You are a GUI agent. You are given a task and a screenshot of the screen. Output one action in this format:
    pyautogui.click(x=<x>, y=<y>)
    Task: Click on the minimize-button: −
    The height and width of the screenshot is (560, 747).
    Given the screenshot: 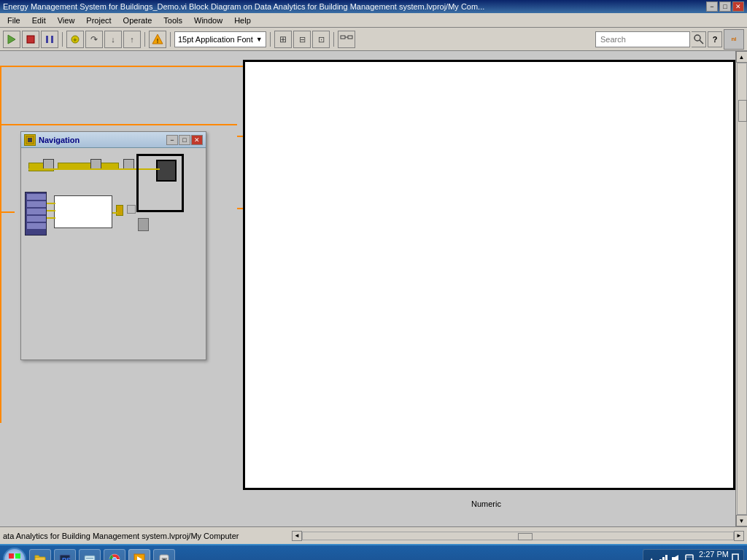 What is the action you would take?
    pyautogui.click(x=712, y=7)
    